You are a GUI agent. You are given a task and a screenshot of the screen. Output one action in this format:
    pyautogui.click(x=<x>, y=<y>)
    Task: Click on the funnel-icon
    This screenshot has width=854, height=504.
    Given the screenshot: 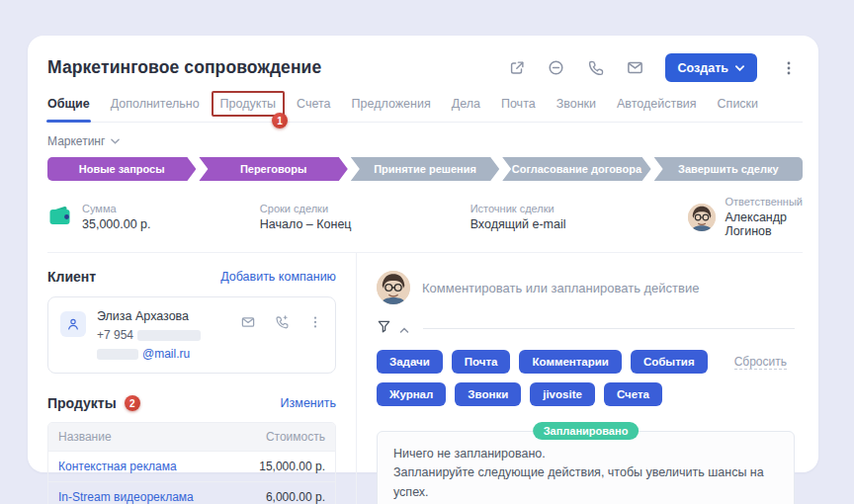 What is the action you would take?
    pyautogui.click(x=384, y=328)
    